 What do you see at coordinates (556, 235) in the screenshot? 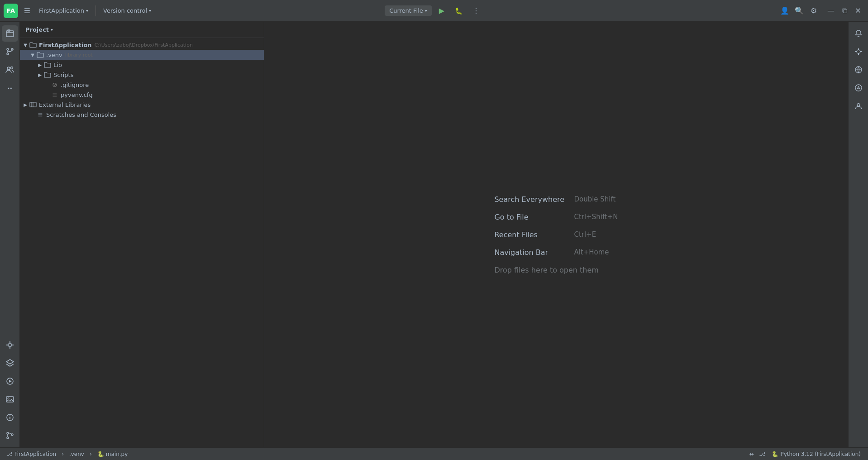
I see `editor-hints: Search Everywhere Double Shift Go to Fil…` at bounding box center [556, 235].